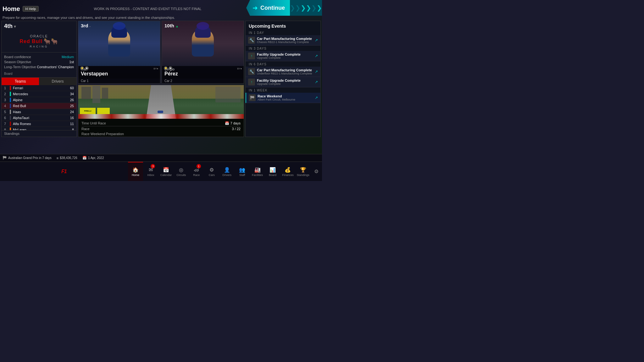 This screenshot has height=362, width=644. What do you see at coordinates (242, 172) in the screenshot?
I see `nav-item-staff: 👥 Staff` at bounding box center [242, 172].